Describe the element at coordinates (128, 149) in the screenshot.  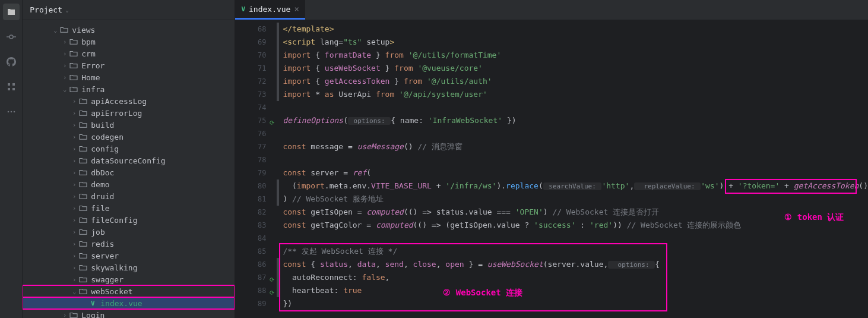
I see `tree-item-config: config` at that location.